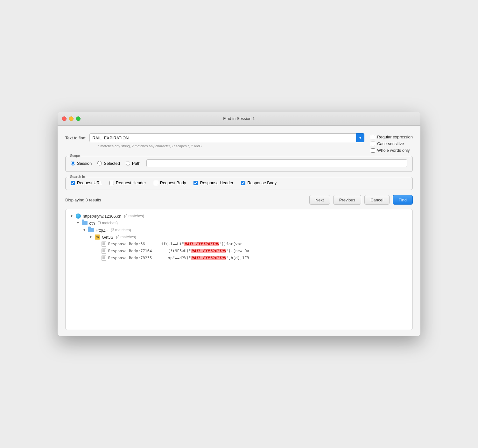  What do you see at coordinates (170, 183) in the screenshot?
I see `search-in-request-body: Request Body` at bounding box center [170, 183].